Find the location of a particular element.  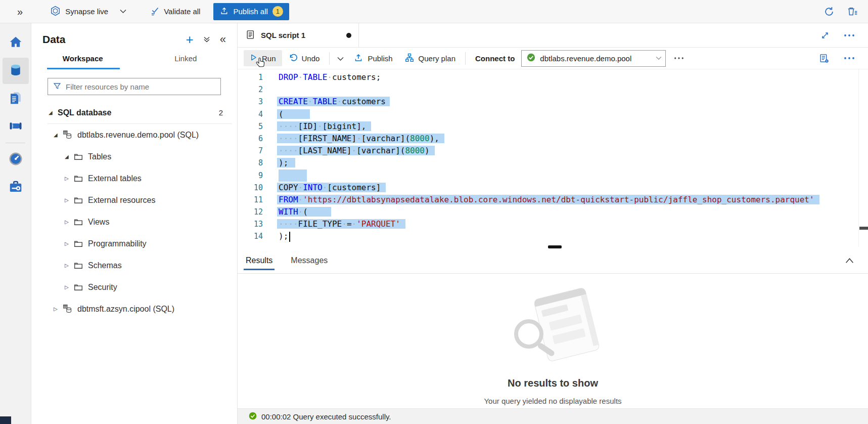

publish-all-button: Publish all 1 is located at coordinates (251, 12).